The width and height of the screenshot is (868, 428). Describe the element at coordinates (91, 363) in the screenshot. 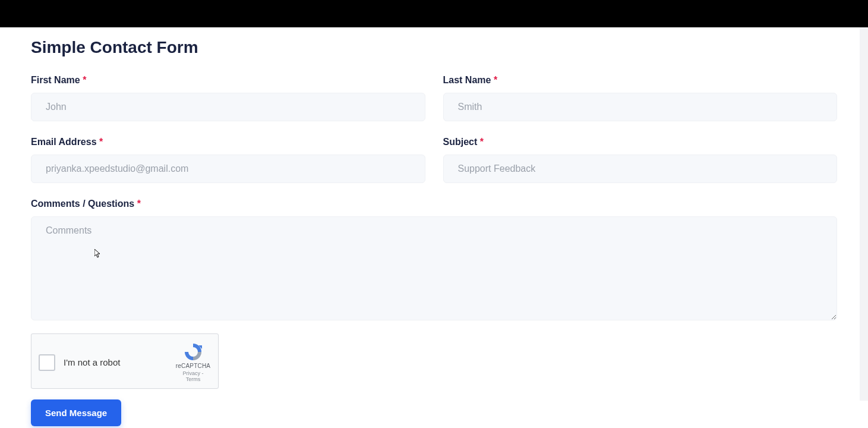

I see `recaptcha-label: I'm not a robot` at that location.